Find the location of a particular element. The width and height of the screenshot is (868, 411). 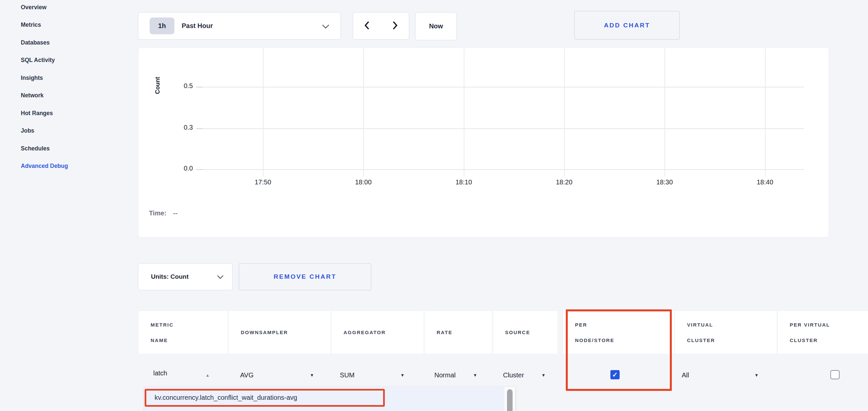

sidebar-item-metrics: Metrics is located at coordinates (31, 25).